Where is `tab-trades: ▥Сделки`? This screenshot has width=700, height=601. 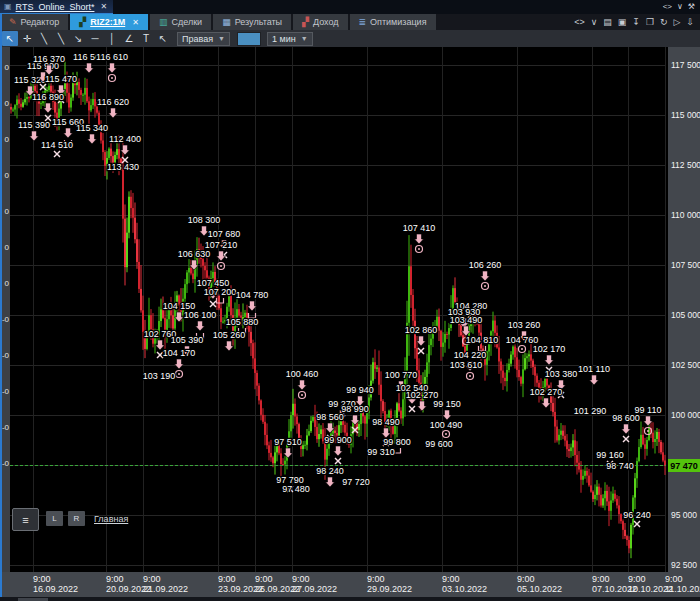
tab-trades: ▥Сделки is located at coordinates (182, 22).